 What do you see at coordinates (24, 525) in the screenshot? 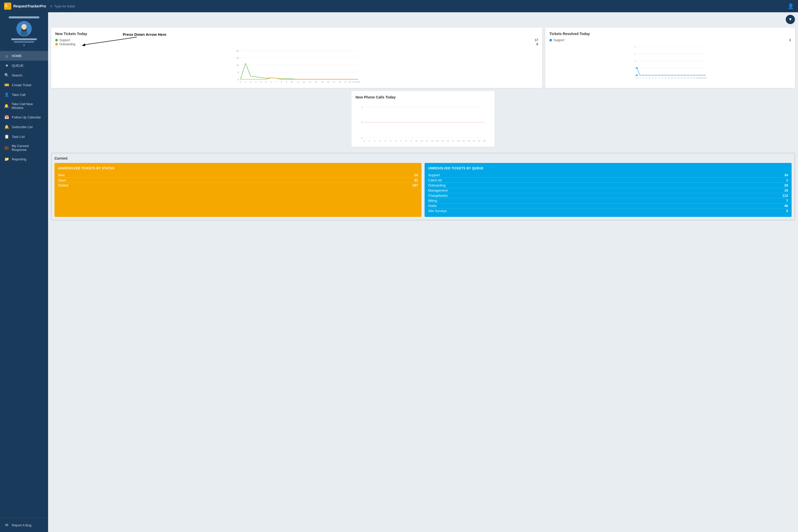
I see `sidebar-item-report-a-bug: ✉Report A Bug` at bounding box center [24, 525].